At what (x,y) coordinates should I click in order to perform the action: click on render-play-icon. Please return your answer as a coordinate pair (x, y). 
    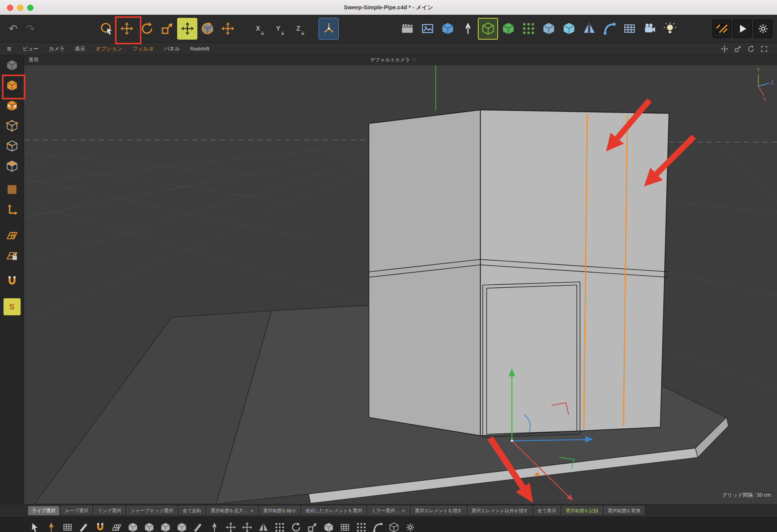
    Looking at the image, I should click on (742, 29).